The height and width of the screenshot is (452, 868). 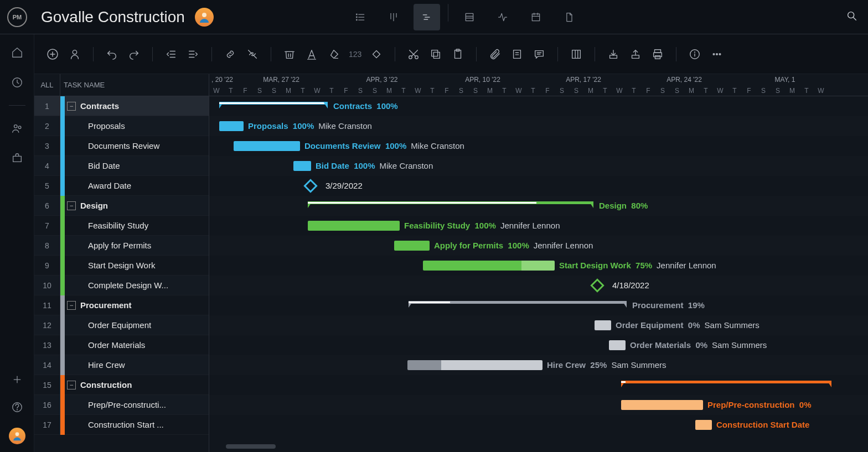 I want to click on task-row: 3 Documents Review, so click(x=122, y=146).